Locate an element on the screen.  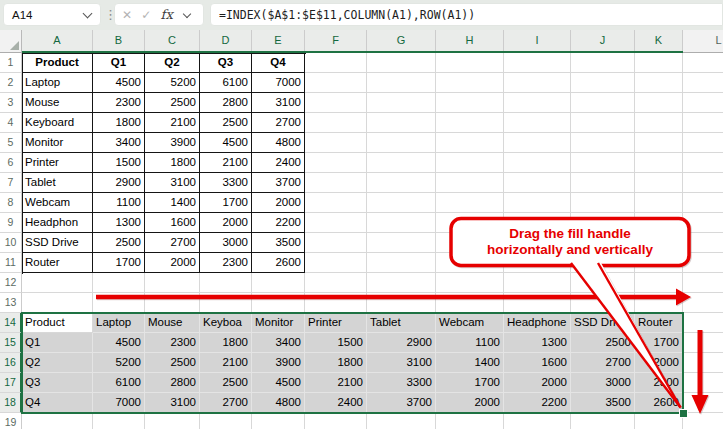
cell-E16: 3900 is located at coordinates (278, 363).